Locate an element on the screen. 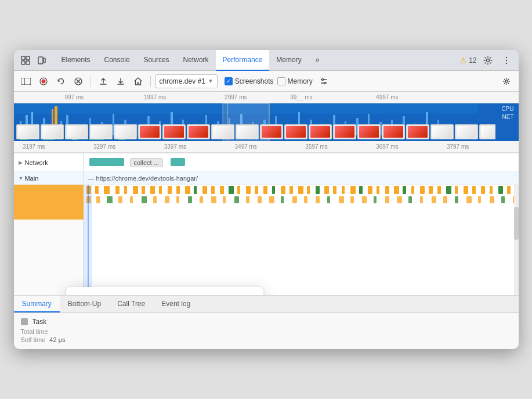  scrollbar-thumb is located at coordinates (516, 223).